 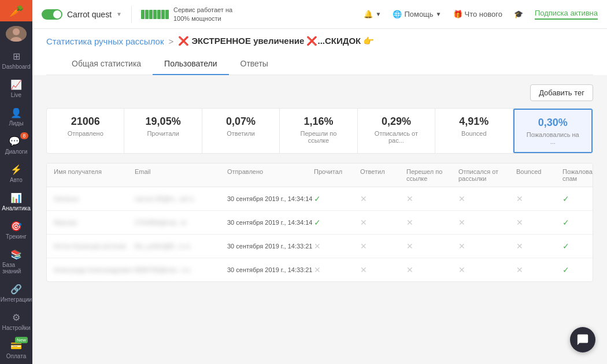 I want to click on recipient-name: Наталья, so click(x=94, y=199).